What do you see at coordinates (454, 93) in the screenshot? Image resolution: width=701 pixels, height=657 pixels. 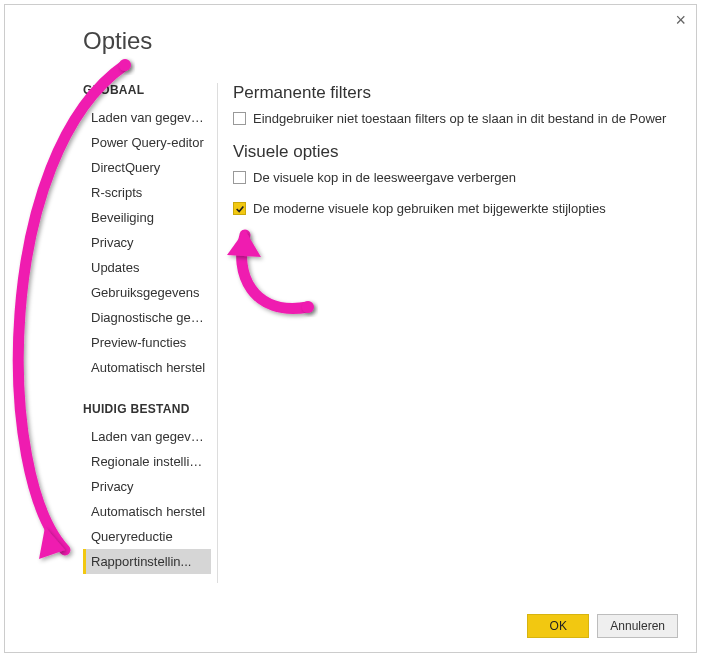 I see `section-permanent-filters: Permanente filters` at bounding box center [454, 93].